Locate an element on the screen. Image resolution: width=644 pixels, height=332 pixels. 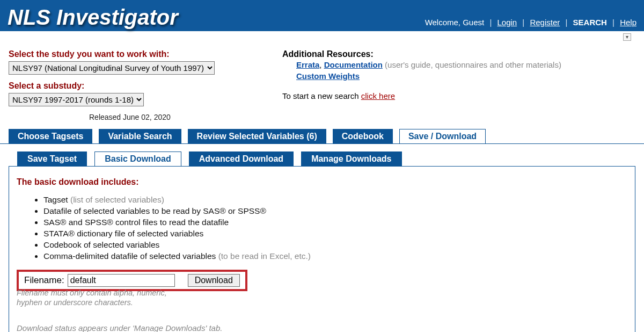
tab-basic-download: Basic Download is located at coordinates (138, 159).